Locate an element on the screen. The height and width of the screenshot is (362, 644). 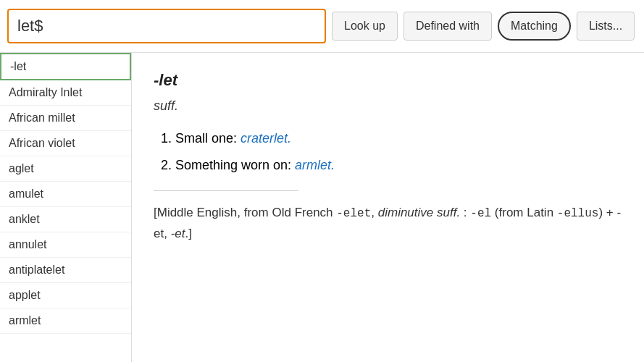
sidebar-item-armlet: armlet is located at coordinates (65, 321).